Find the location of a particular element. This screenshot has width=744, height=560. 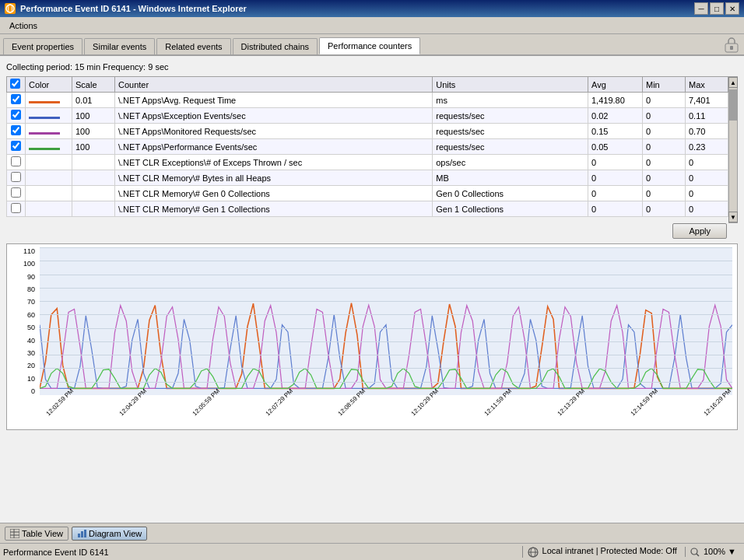

col-scale: Scale is located at coordinates (93, 85).